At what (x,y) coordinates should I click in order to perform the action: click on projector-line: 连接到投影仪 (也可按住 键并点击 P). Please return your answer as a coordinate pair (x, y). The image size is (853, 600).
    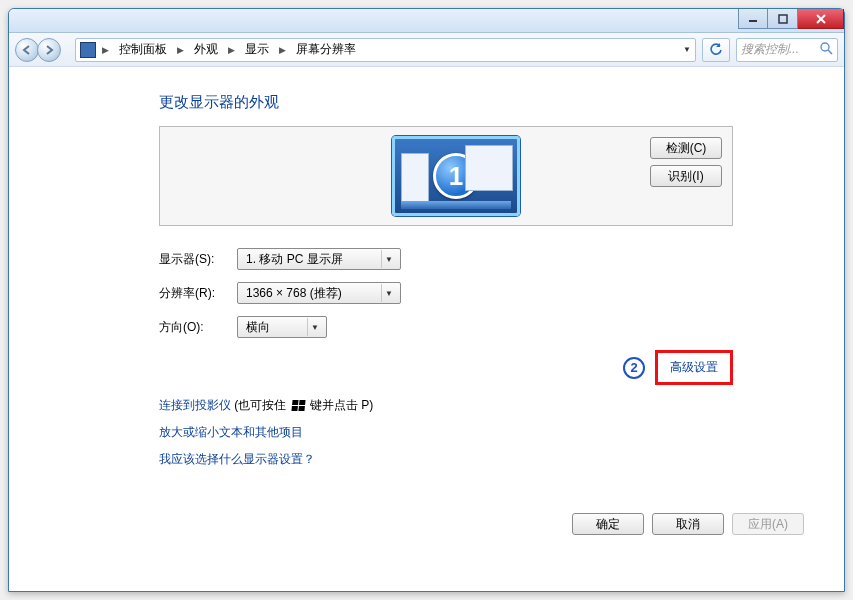
    Looking at the image, I should click on (482, 406).